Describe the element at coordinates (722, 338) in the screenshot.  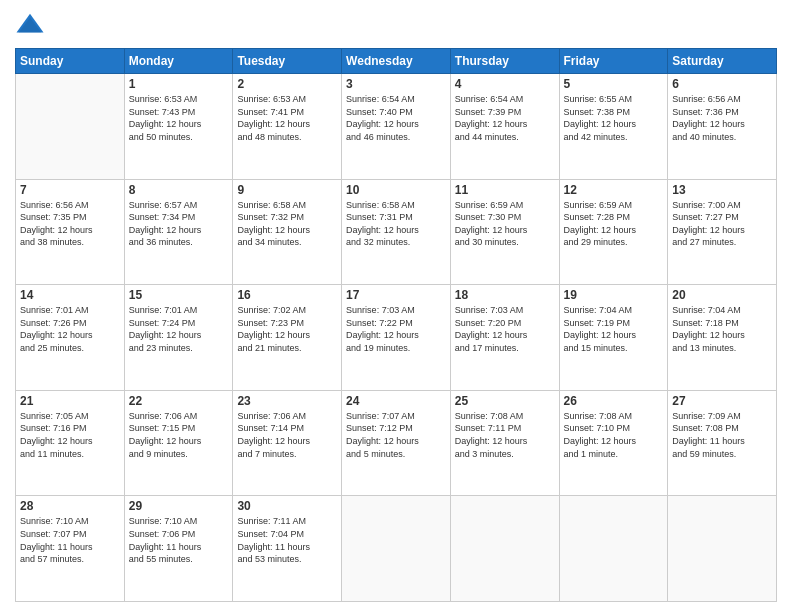
I see `calendar-cell: 20Sunrise: 7:04 AM Sunset: 7:18 PM Dayli…` at that location.